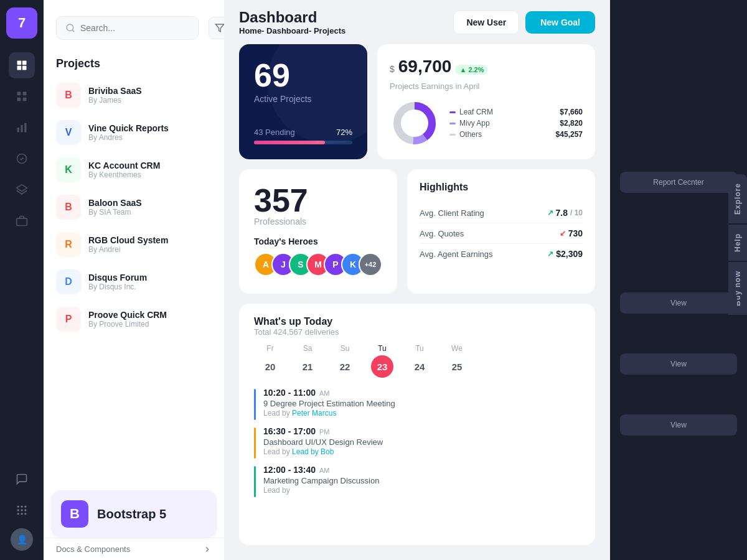  Describe the element at coordinates (134, 95) in the screenshot. I see `project-item: B Briviba SaaS By James` at that location.